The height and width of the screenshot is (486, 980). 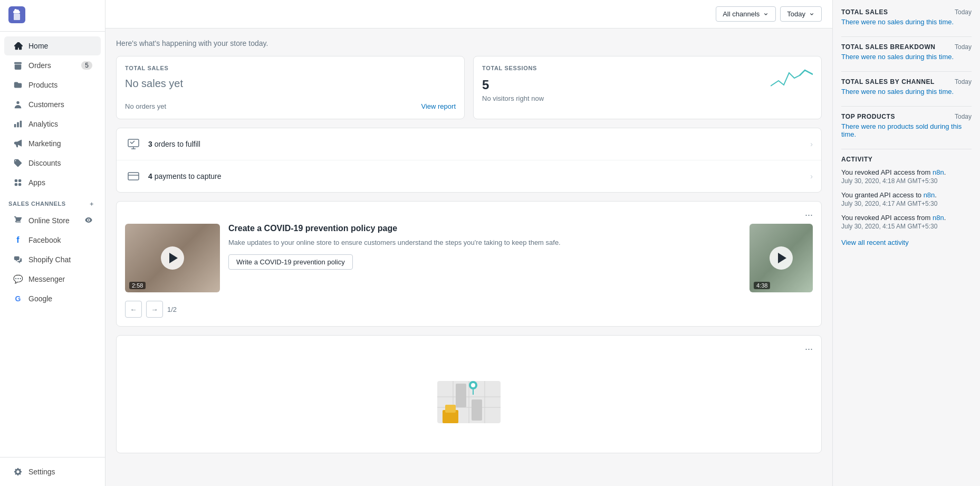 What do you see at coordinates (60, 472) in the screenshot?
I see `sidebar-item-settings-label: Settings` at bounding box center [60, 472].